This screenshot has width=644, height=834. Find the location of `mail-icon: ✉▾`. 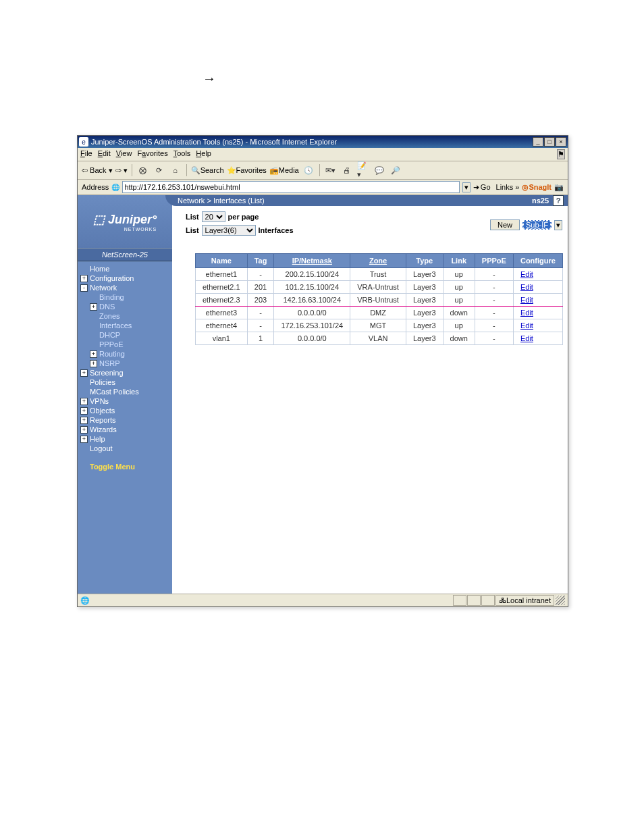

mail-icon: ✉▾ is located at coordinates (331, 170).